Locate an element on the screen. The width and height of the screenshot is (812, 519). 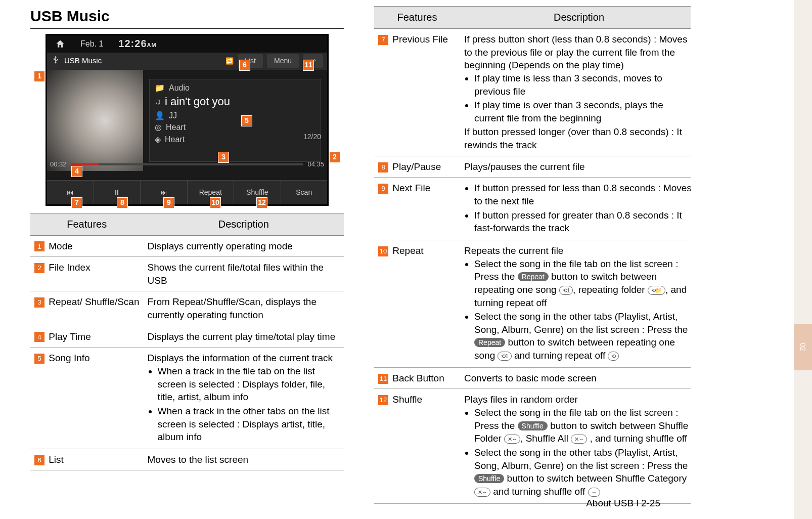
info-album: Heart is located at coordinates (176, 127).